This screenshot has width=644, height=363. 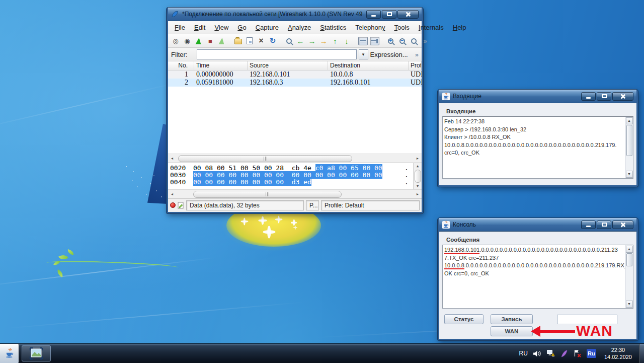 I want to click on column-header-source: Source, so click(x=288, y=65).